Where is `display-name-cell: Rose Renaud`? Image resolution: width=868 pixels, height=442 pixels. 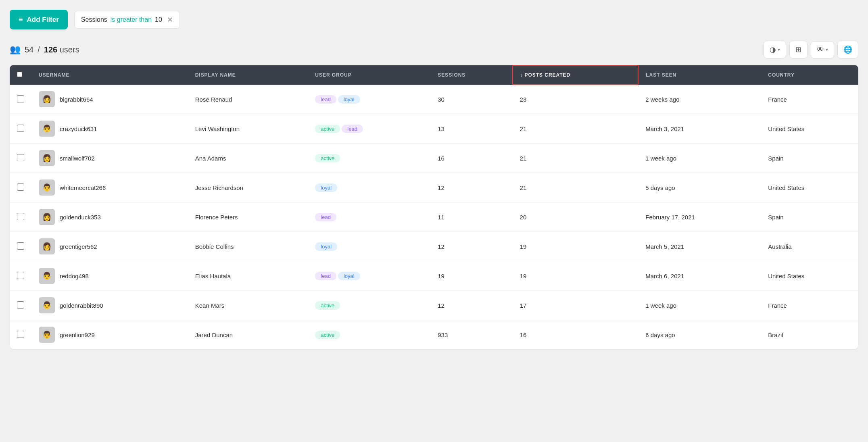 display-name-cell: Rose Renaud is located at coordinates (248, 99).